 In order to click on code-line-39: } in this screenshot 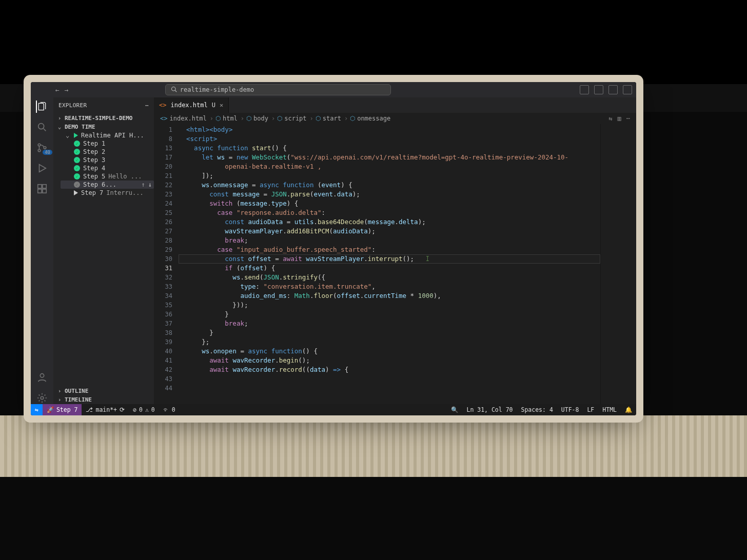, I will do `click(389, 333)`.